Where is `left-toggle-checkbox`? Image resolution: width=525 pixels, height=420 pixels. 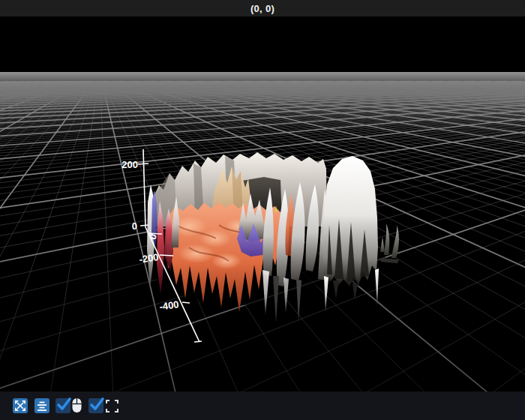
left-toggle-checkbox is located at coordinates (63, 406).